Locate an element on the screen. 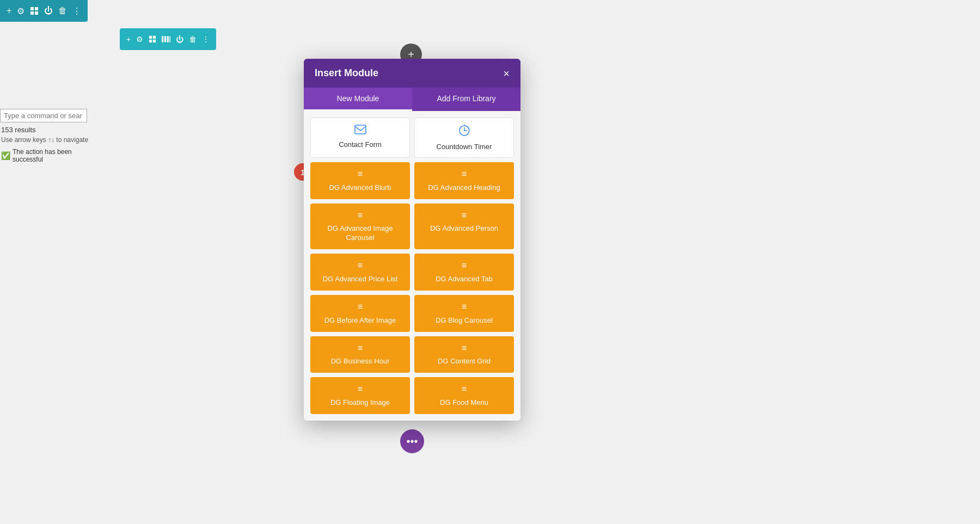 This screenshot has width=980, height=524. menu-lines-icon-4: ≡ is located at coordinates (464, 215).